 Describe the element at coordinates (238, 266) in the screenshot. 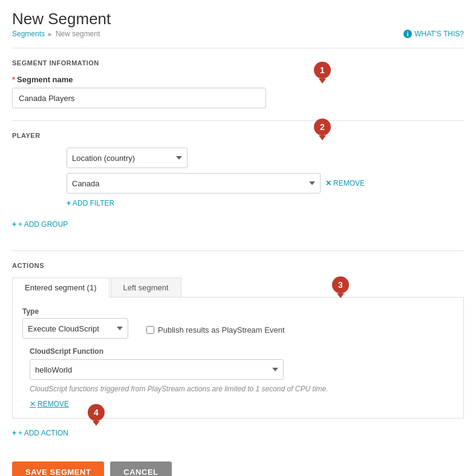

I see `actions-section-header: ACTIONS` at that location.